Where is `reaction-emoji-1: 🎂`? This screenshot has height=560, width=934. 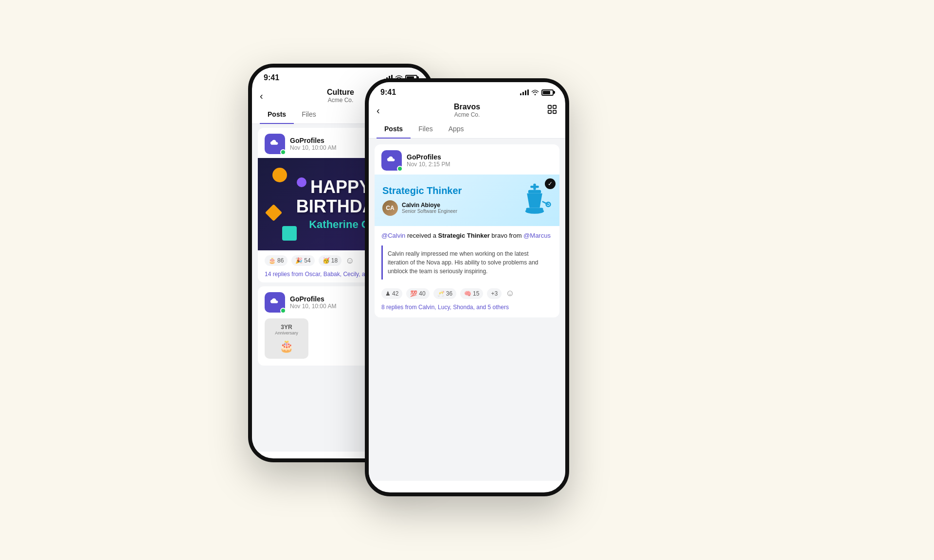
reaction-emoji-1: 🎂 is located at coordinates (272, 261).